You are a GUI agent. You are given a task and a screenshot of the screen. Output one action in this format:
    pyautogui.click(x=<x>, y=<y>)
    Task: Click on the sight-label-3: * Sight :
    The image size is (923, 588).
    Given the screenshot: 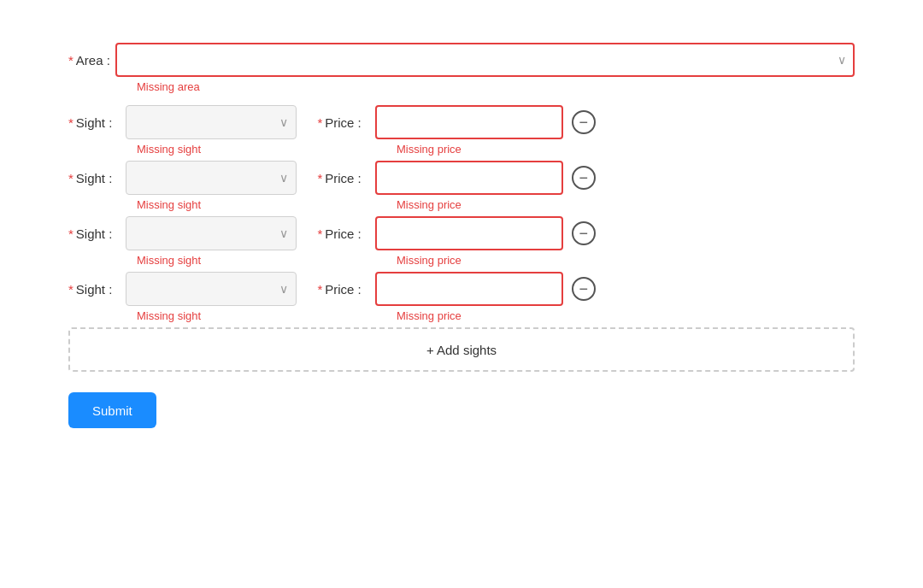 What is the action you would take?
    pyautogui.click(x=91, y=234)
    